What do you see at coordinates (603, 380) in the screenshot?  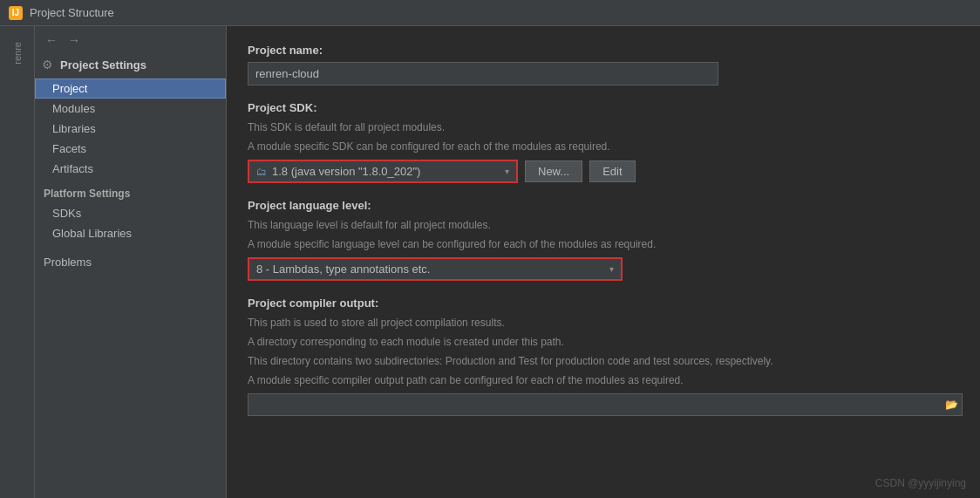 I see `compiler-output-desc4: A module specific compiler output path c…` at bounding box center [603, 380].